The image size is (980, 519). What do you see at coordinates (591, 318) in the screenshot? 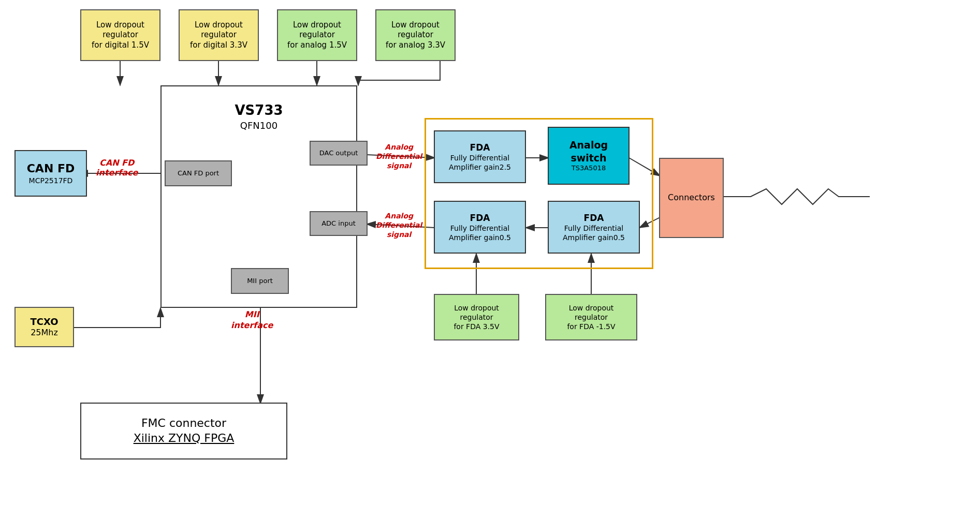
I see `ldo-fda-neg1v5-label: Low dropout regulator for FDA -1.5V` at bounding box center [591, 318].